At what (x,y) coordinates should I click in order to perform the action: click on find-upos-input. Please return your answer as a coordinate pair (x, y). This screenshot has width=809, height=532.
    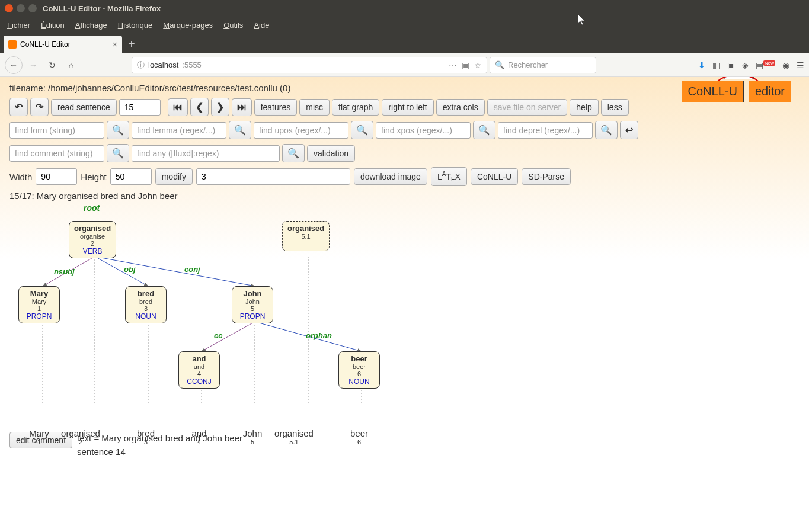
    Looking at the image, I should click on (301, 130).